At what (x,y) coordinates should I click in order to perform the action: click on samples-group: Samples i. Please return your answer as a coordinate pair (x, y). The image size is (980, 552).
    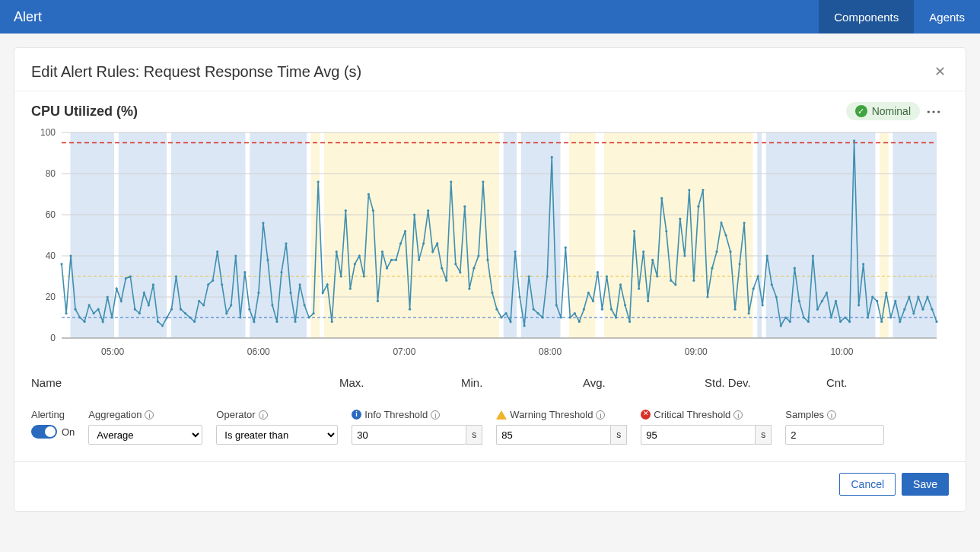
    Looking at the image, I should click on (835, 426).